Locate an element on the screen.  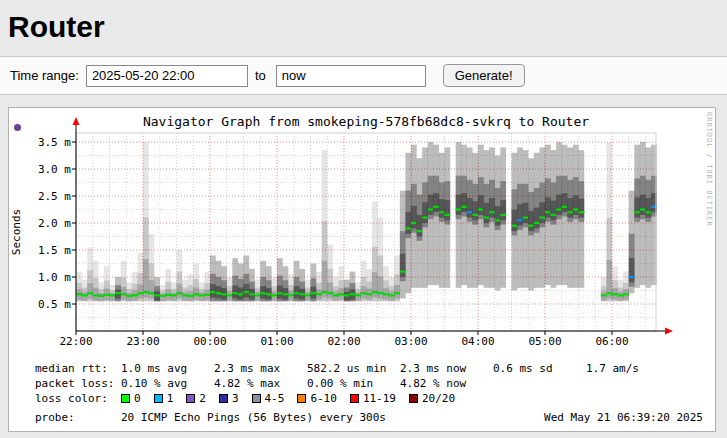
probe-label: probe: is located at coordinates (78, 418).